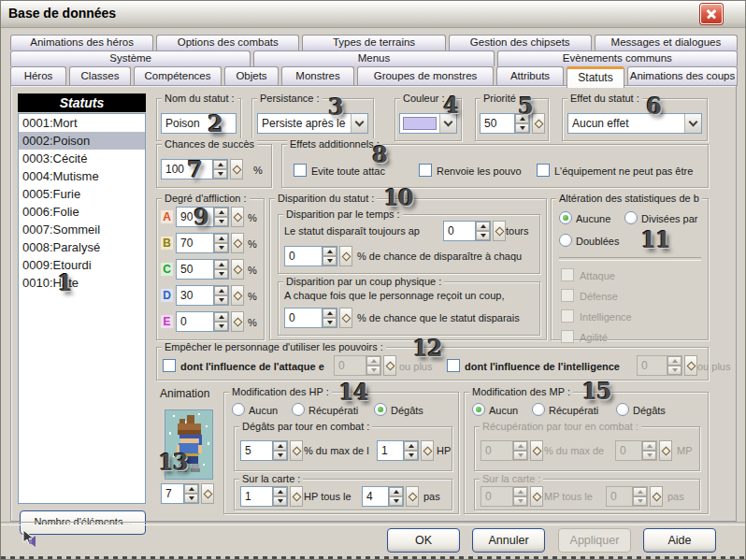 The image size is (746, 560). Describe the element at coordinates (251, 77) in the screenshot. I see `tab-objets: Objets` at that location.